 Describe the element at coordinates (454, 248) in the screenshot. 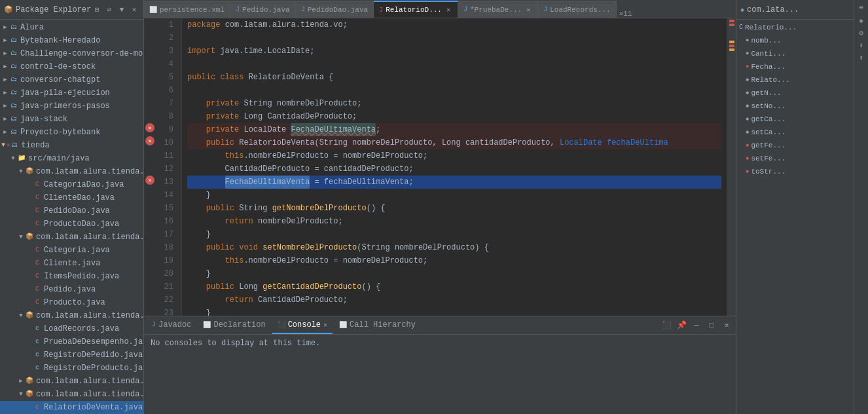

I see `code-line-18: public void setNombreDelProducto(String …` at that location.